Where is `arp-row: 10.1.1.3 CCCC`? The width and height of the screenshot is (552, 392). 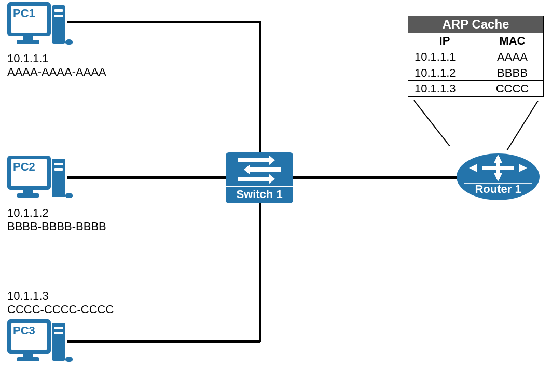
arp-row: 10.1.1.3 CCCC is located at coordinates (476, 89).